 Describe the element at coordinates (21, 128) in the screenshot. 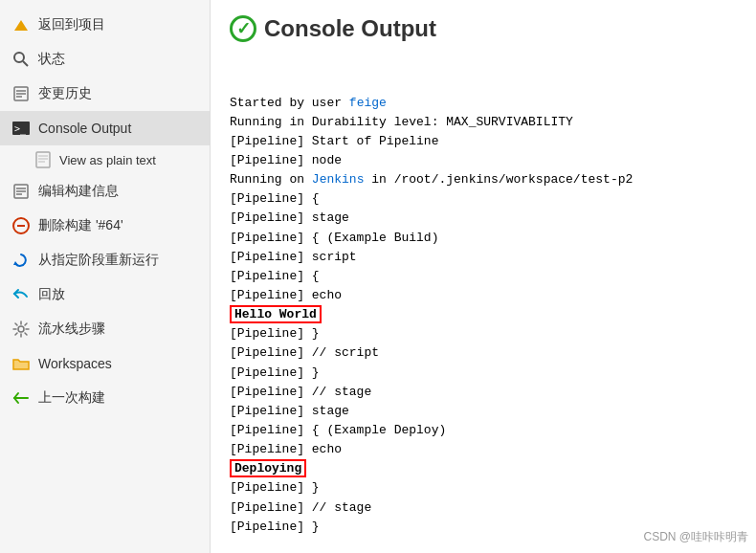

I see `terminal-icon: >_` at that location.